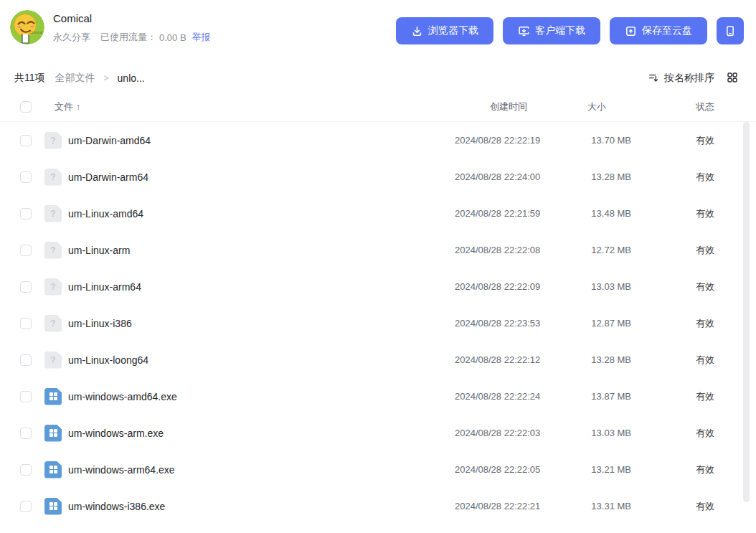 This screenshot has height=533, width=756. Describe the element at coordinates (509, 107) in the screenshot. I see `column-created: 创建时间` at that location.